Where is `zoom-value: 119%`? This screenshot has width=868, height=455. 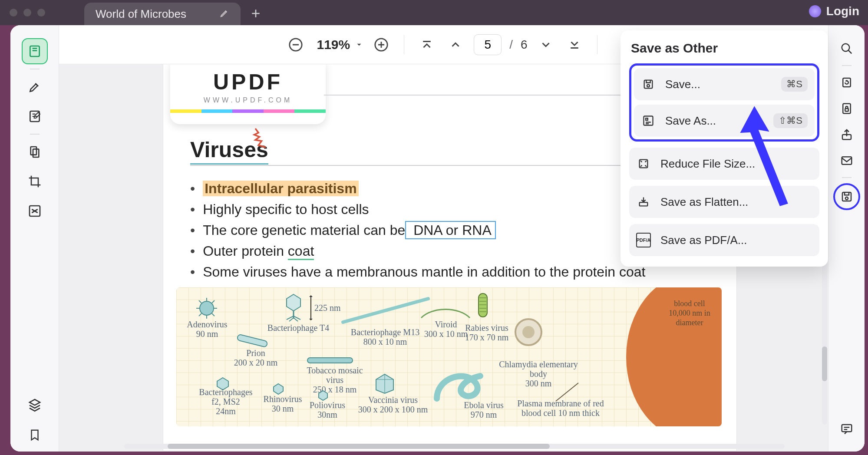
zoom-value: 119% is located at coordinates (333, 45).